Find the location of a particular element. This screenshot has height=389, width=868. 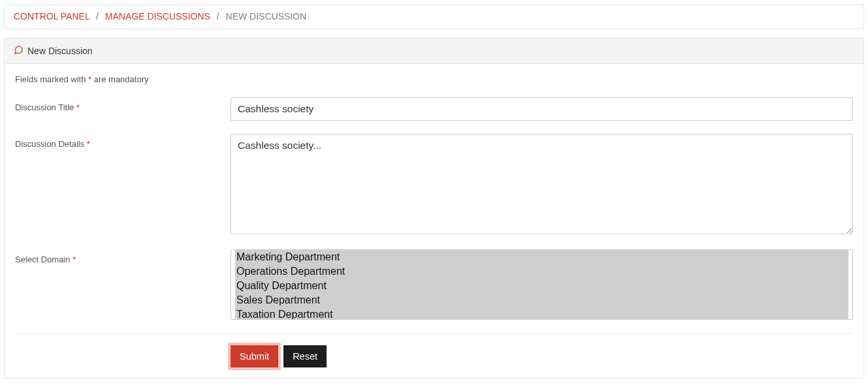

label-text: Discussion Details is located at coordinates (51, 144).